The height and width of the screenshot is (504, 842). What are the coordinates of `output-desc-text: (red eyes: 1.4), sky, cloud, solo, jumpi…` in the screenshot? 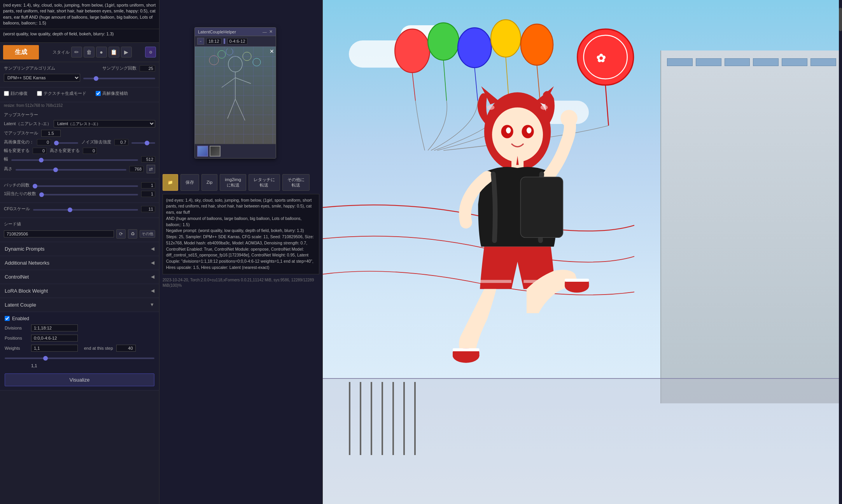 It's located at (240, 234).